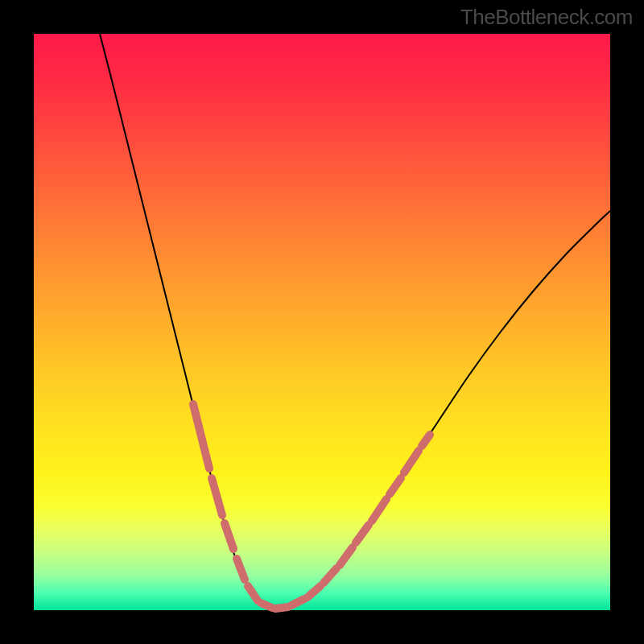 This screenshot has width=644, height=644. Describe the element at coordinates (225, 502) in the screenshot. I see `highlight-left` at that location.